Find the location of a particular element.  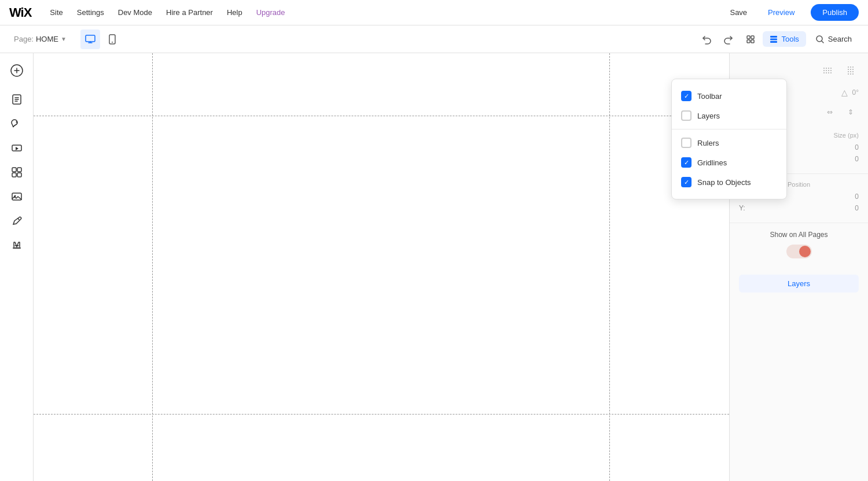

mobile-device-button is located at coordinates (112, 39).